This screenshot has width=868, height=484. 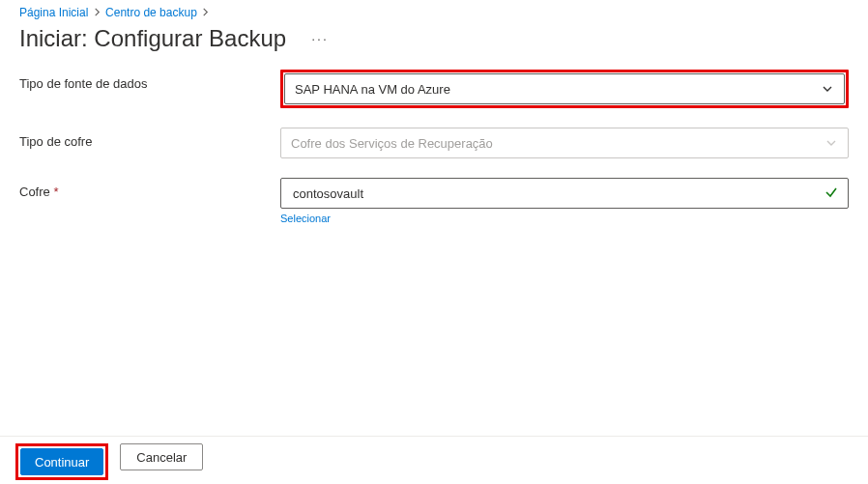 What do you see at coordinates (305, 218) in the screenshot?
I see `vault-select-link: Selecionar` at bounding box center [305, 218].